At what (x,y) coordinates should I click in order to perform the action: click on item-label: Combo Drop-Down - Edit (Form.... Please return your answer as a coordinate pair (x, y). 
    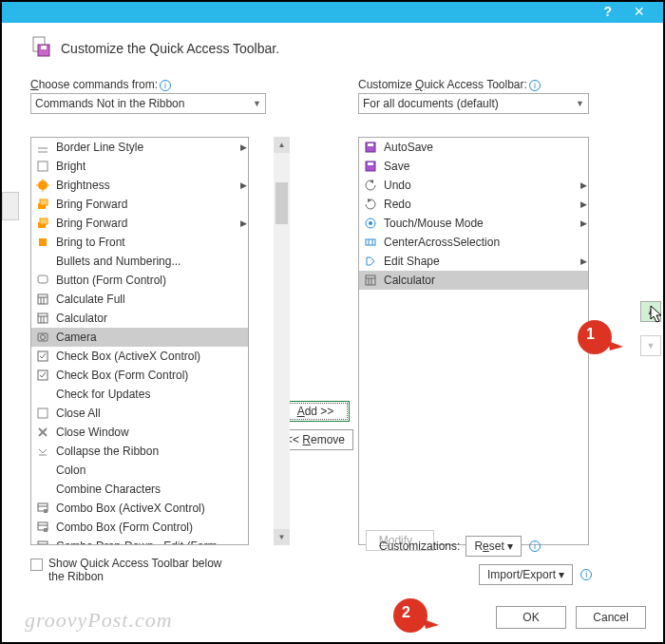
    Looking at the image, I should click on (144, 542).